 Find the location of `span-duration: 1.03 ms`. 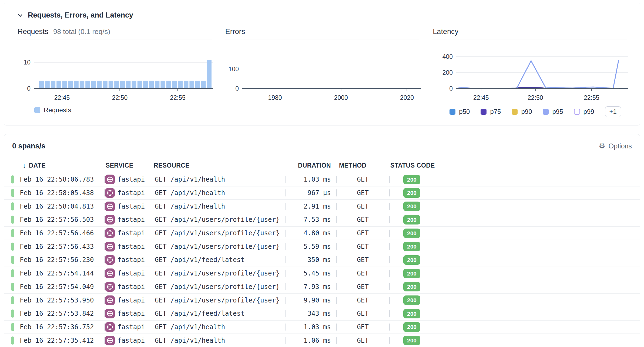

span-duration: 1.03 ms is located at coordinates (311, 180).